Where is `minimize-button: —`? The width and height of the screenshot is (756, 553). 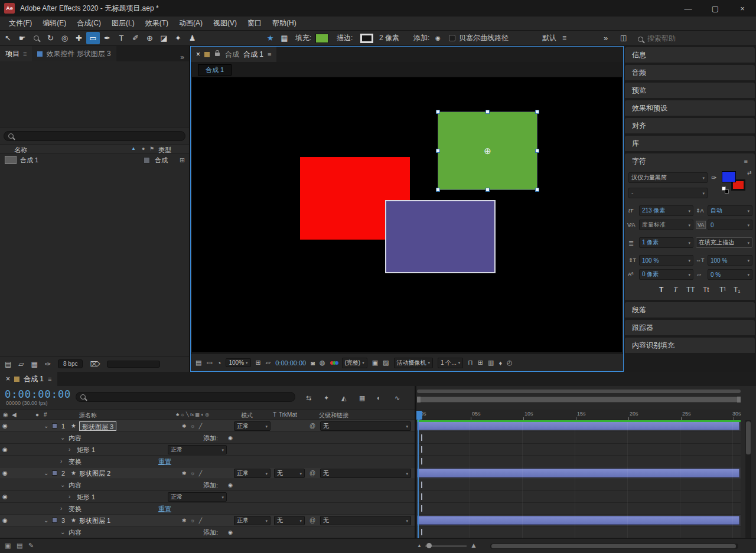 minimize-button: — is located at coordinates (688, 8).